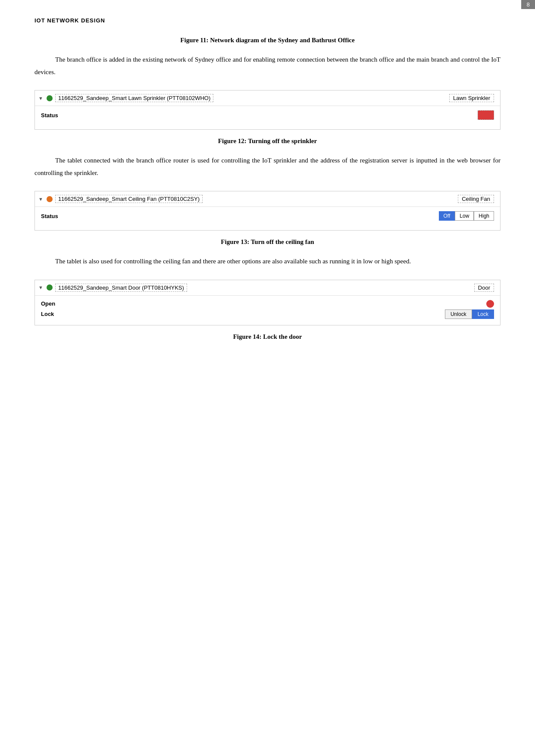 The height and width of the screenshot is (756, 535). What do you see at coordinates (41, 287) in the screenshot?
I see `expand-arrow-icon-door: ▼` at bounding box center [41, 287].